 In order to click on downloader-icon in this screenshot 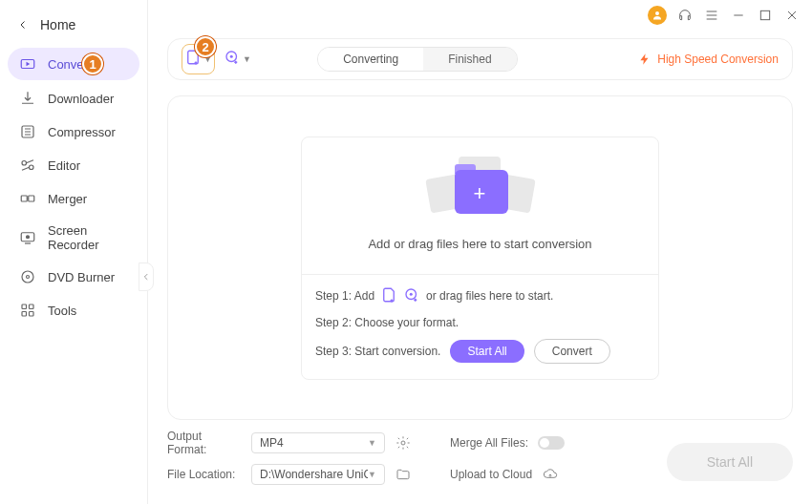, I will do `click(28, 98)`.